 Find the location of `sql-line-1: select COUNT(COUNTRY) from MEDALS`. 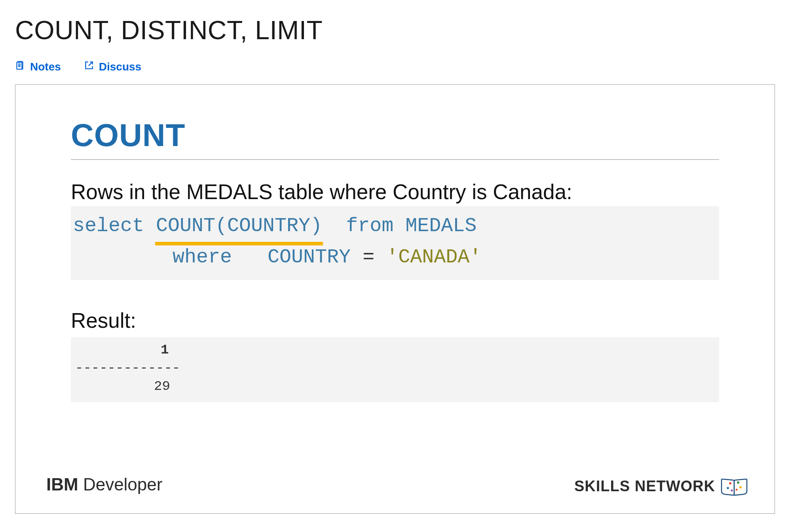

sql-line-1: select COUNT(COUNTRY) from MEDALS is located at coordinates (395, 226).